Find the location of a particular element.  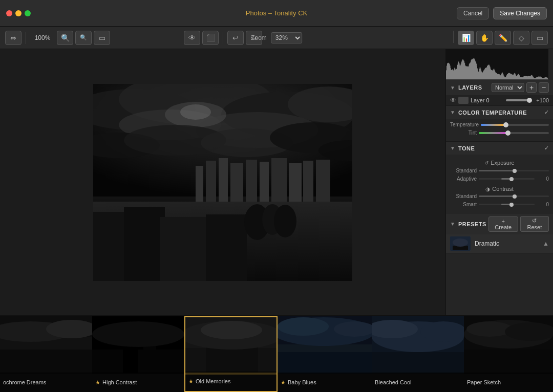

film-item-1: ★ High Contrast is located at coordinates (138, 354).